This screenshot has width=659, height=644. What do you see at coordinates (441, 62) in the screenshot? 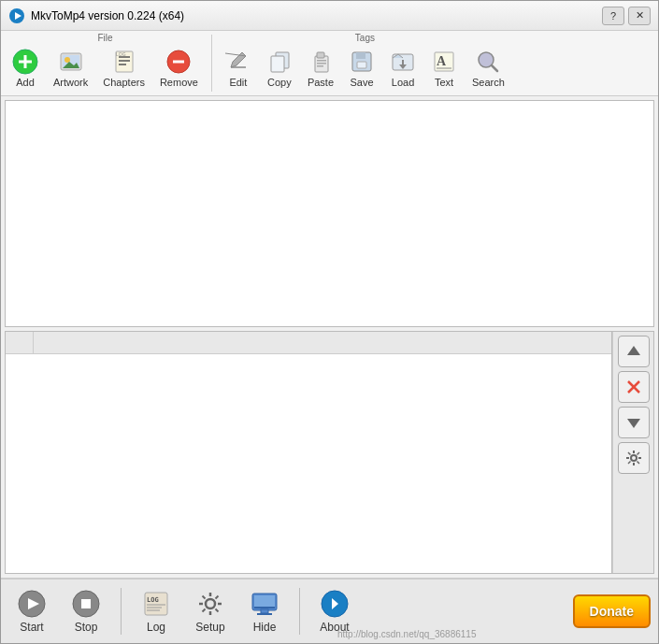
I see `svg-text: A` at bounding box center [441, 62].